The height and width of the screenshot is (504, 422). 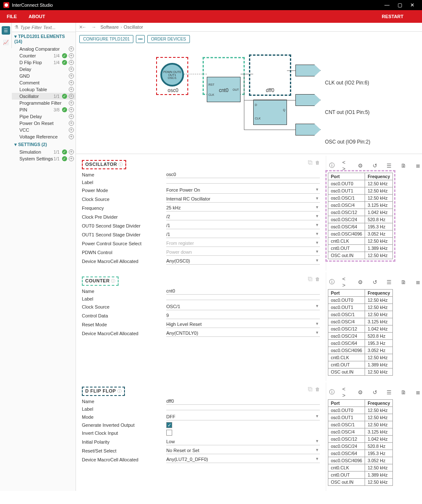 What do you see at coordinates (243, 291) in the screenshot?
I see `prop-value: cnt0` at bounding box center [243, 291].